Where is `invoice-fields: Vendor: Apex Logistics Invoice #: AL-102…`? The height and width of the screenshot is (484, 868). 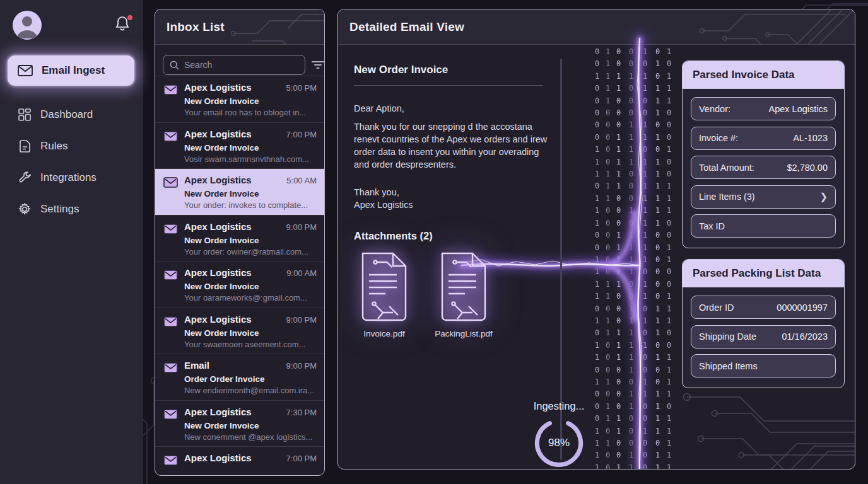
invoice-fields: Vendor: Apex Logistics Invoice #: AL-102… is located at coordinates (763, 168).